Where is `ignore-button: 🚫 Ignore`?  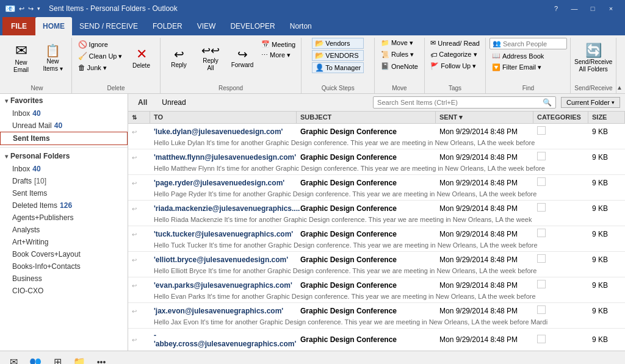 ignore-button: 🚫 Ignore is located at coordinates (100, 45).